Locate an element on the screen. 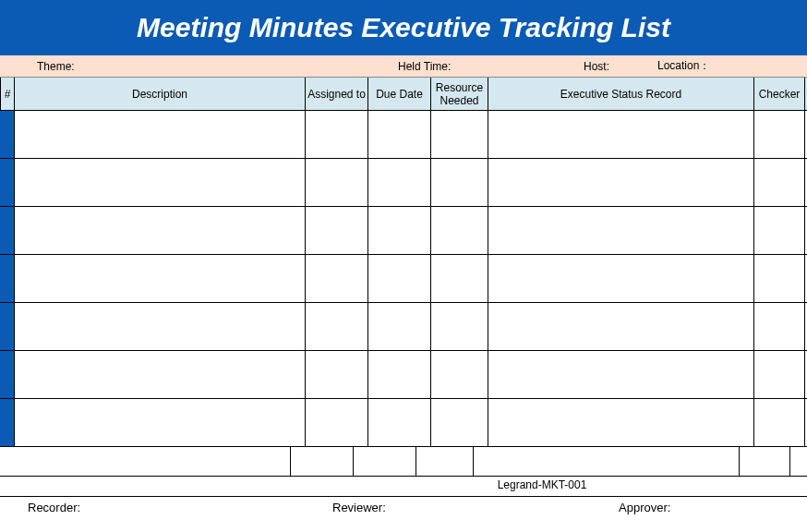 The width and height of the screenshot is (807, 532). col-header-status-record: Executive Status Record is located at coordinates (621, 94).